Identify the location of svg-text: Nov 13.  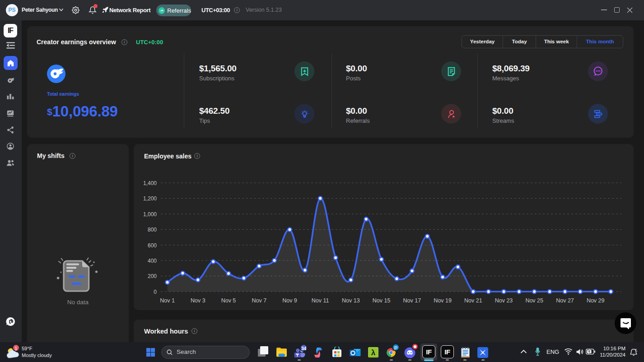
(351, 301).